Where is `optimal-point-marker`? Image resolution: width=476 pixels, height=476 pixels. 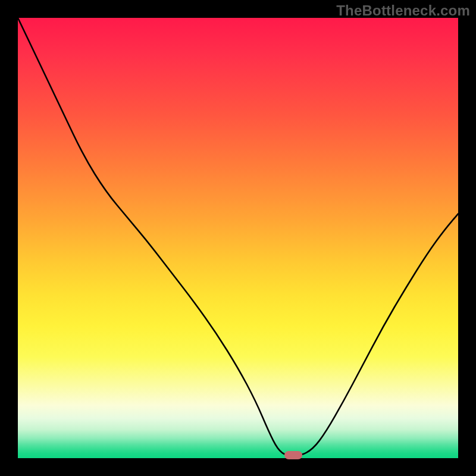 optimal-point-marker is located at coordinates (293, 455).